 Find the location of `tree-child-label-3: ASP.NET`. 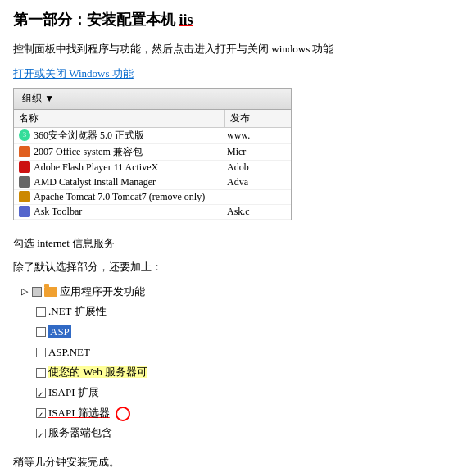

tree-child-label-3: ASP.NET is located at coordinates (69, 352).